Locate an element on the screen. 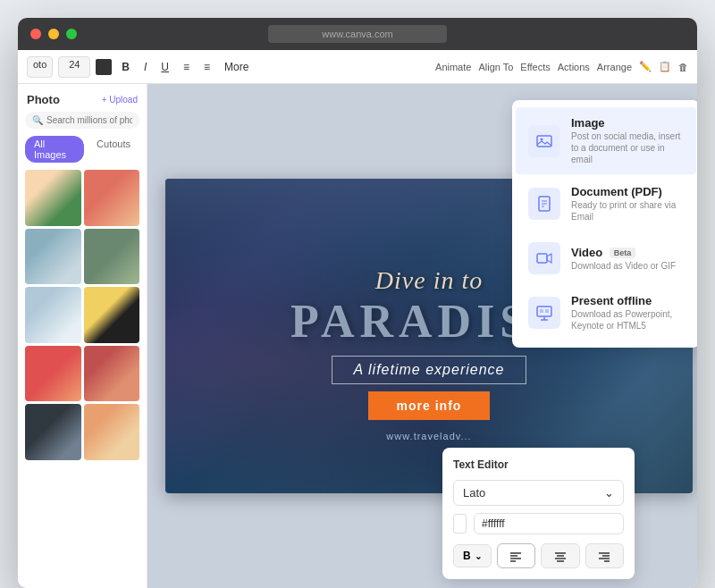 Image resolution: width=715 pixels, height=588 pixels. website-text: www.traveladv... is located at coordinates (429, 436).